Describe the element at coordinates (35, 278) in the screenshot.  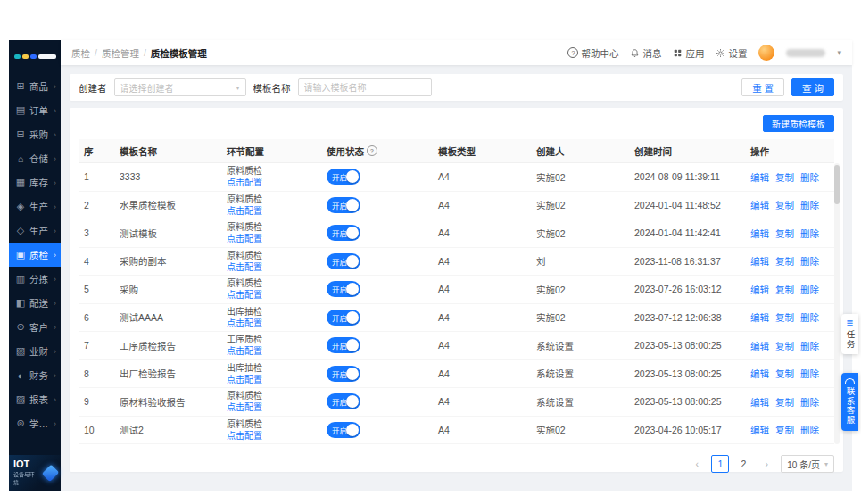
I see `sidebar-item-sorting: ▥ 分拣 ›` at that location.